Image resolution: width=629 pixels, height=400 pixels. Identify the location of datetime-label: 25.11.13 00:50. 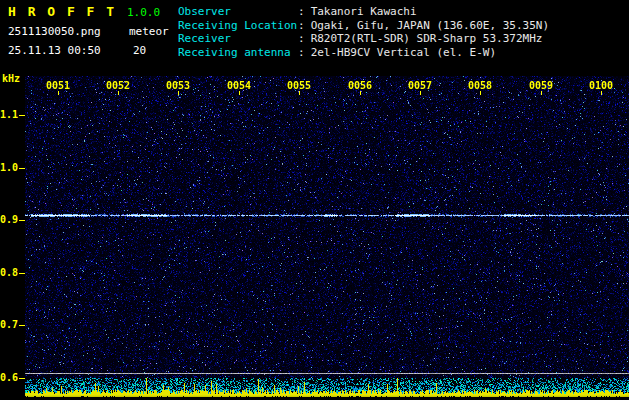
(54, 50).